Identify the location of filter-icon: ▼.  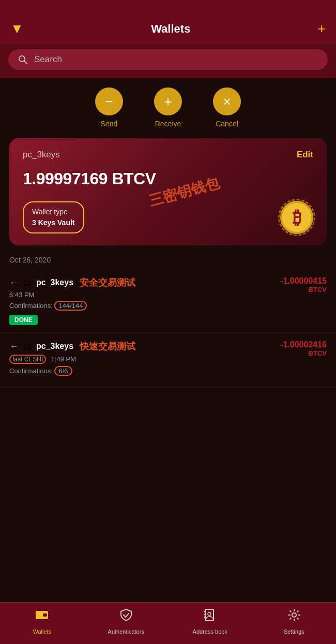
(17, 29).